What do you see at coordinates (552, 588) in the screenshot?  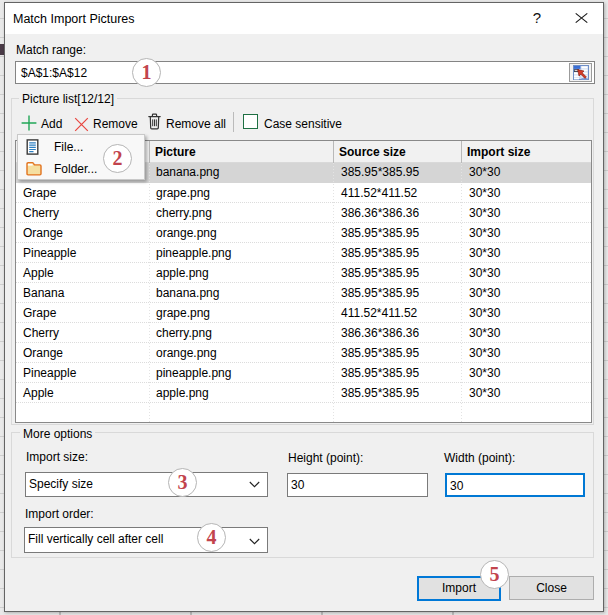 I see `close-button: Close` at bounding box center [552, 588].